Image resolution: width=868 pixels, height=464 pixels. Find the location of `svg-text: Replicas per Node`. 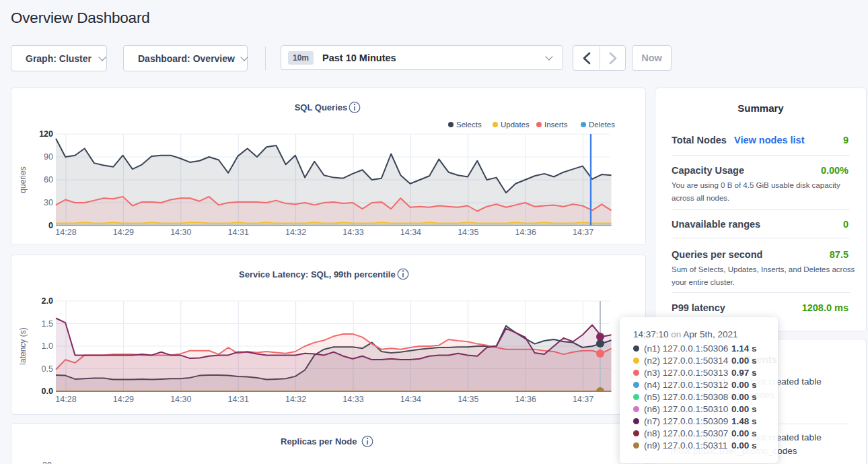

svg-text: Replicas per Node is located at coordinates (319, 442).